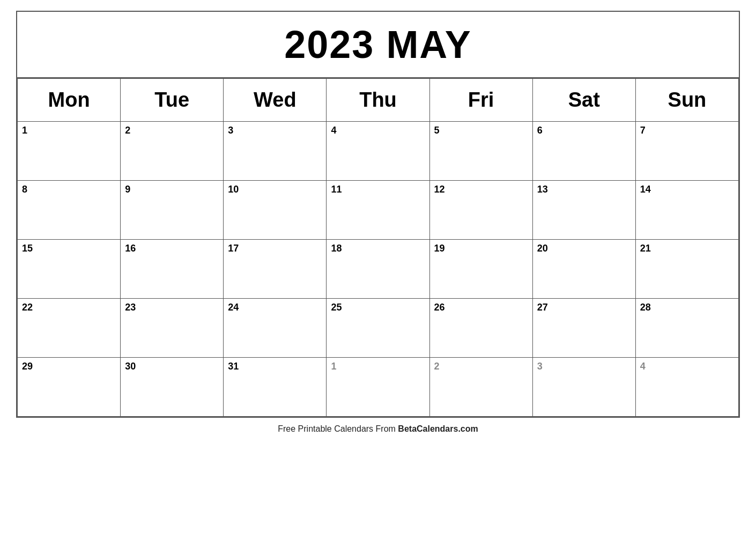 Image resolution: width=756 pixels, height=547 pixels. Describe the element at coordinates (378, 100) in the screenshot. I see `weekday-header-thu: Thu` at that location.